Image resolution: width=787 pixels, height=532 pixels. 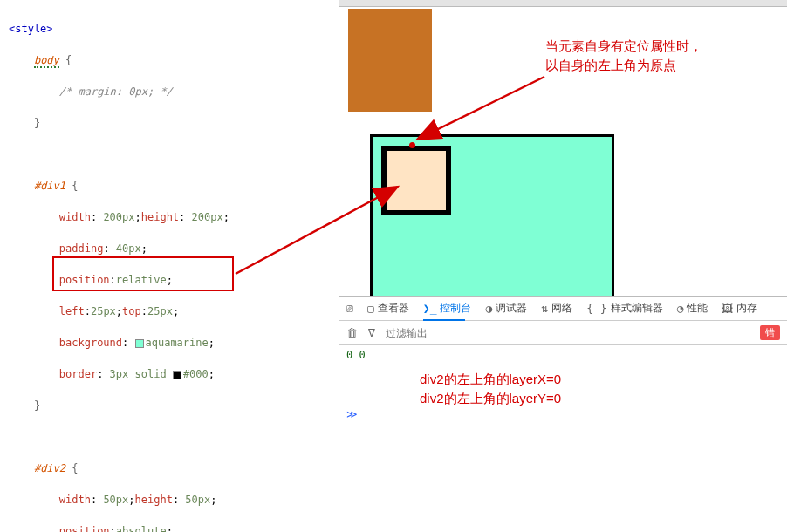 What do you see at coordinates (140, 344) in the screenshot?
I see `aquamarine-swatch-icon` at bounding box center [140, 344].